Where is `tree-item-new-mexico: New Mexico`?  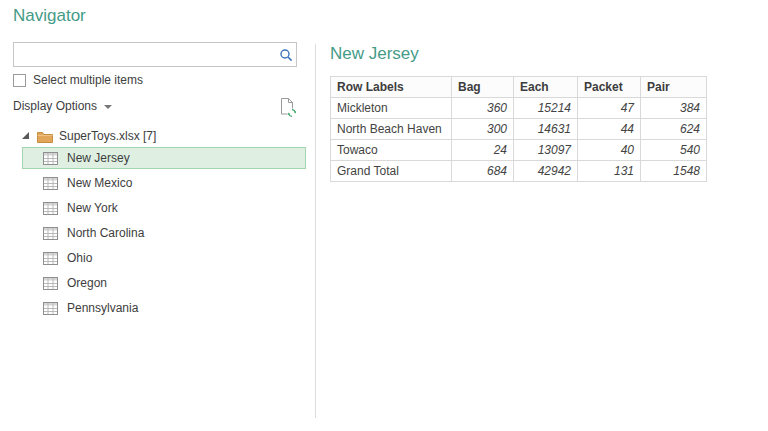 tree-item-new-mexico: New Mexico is located at coordinates (164, 183).